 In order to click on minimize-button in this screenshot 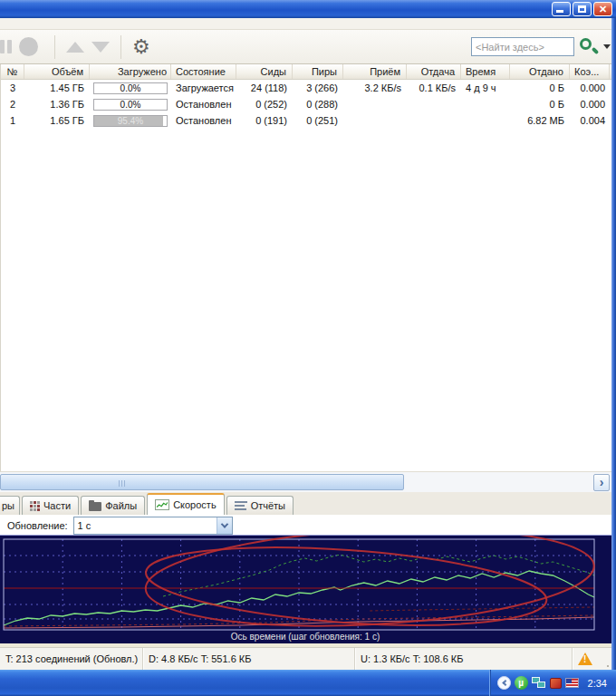, I will do `click(562, 9)`.